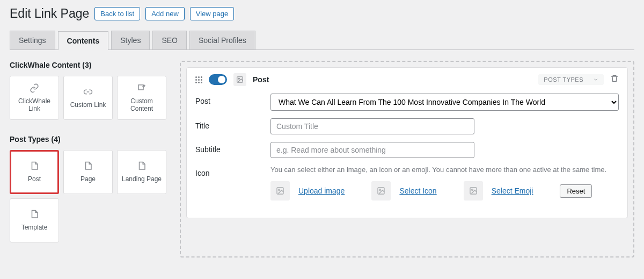 The width and height of the screenshot is (644, 279). What do you see at coordinates (222, 40) in the screenshot?
I see `tab-social-profiles: Social Profiles` at bounding box center [222, 40].